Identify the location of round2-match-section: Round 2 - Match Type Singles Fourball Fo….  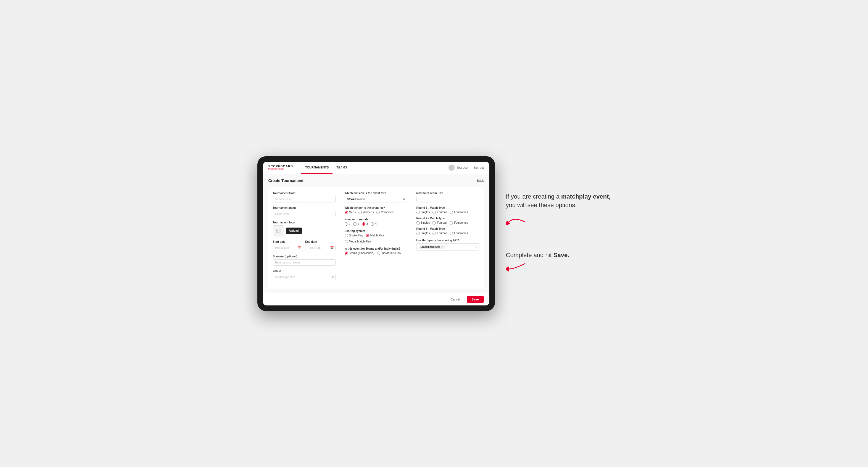
(448, 220).